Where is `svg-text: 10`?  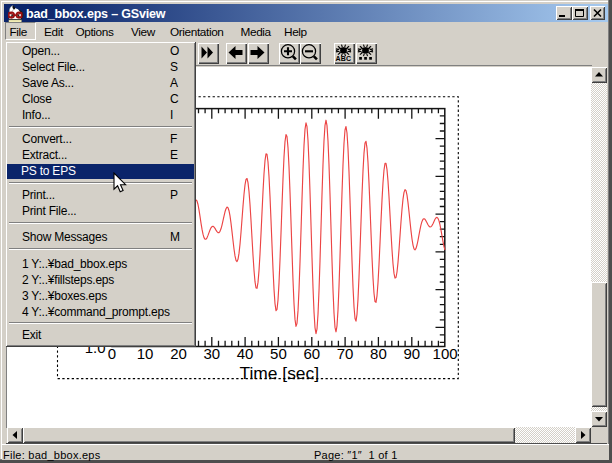 svg-text: 10 is located at coordinates (146, 354).